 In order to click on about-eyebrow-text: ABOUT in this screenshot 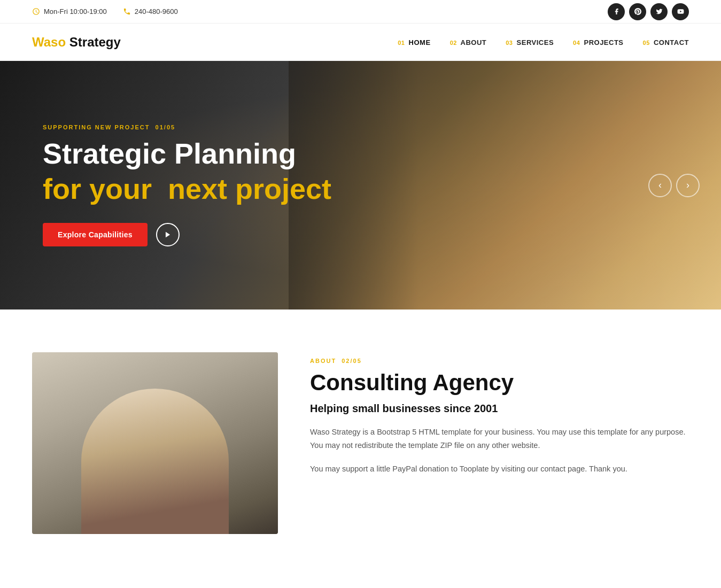, I will do `click(323, 361)`.